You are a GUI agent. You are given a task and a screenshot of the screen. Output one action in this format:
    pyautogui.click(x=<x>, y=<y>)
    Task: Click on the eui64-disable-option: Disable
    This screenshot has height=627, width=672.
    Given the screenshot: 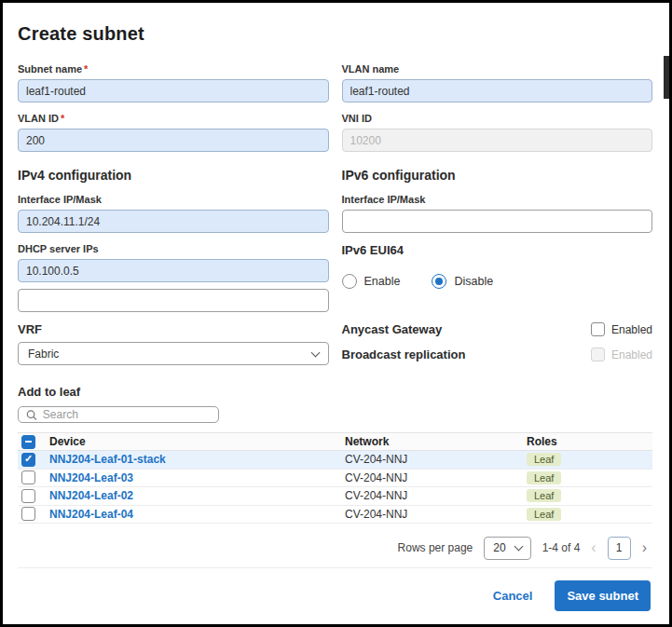 What is the action you would take?
    pyautogui.click(x=462, y=281)
    